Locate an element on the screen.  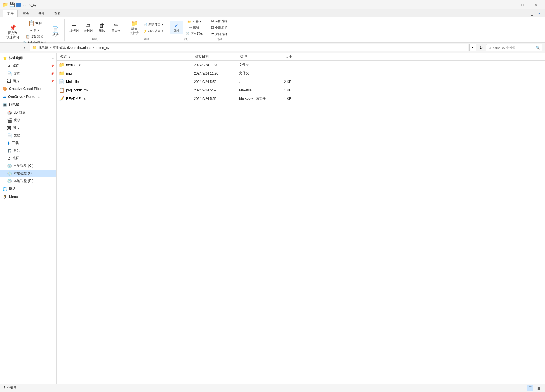
column-headers: 名称 ▲ 修改日期 类型 大小 is located at coordinates (301, 57).